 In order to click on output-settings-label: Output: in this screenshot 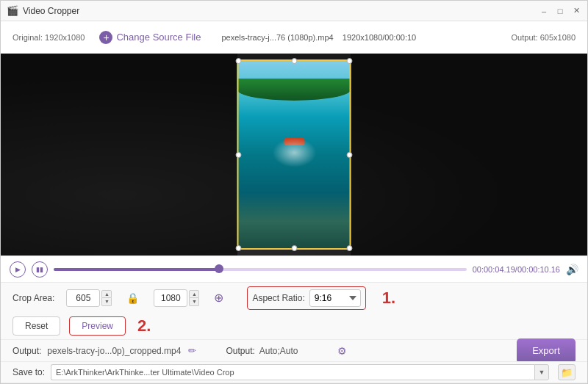, I will do `click(240, 351)`.